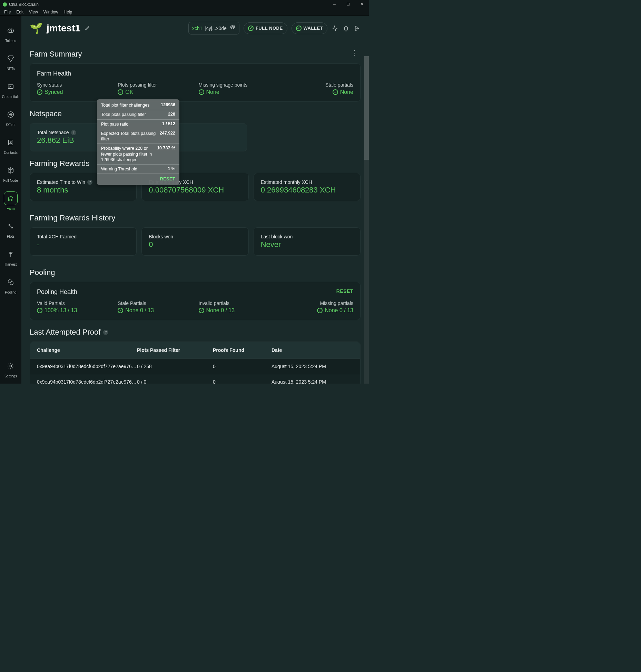 The image size is (641, 672). I want to click on minimize-button: ─, so click(334, 4).